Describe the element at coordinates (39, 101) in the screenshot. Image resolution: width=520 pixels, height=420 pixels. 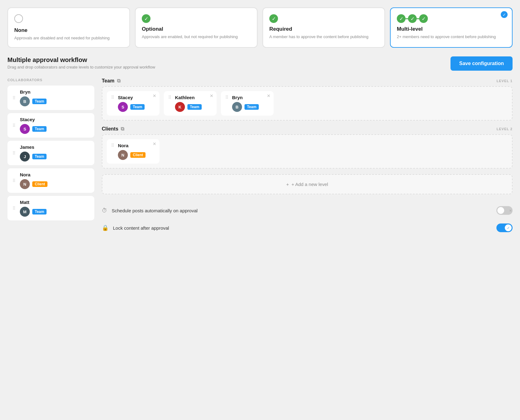
I see `badge-bryn: Team` at that location.